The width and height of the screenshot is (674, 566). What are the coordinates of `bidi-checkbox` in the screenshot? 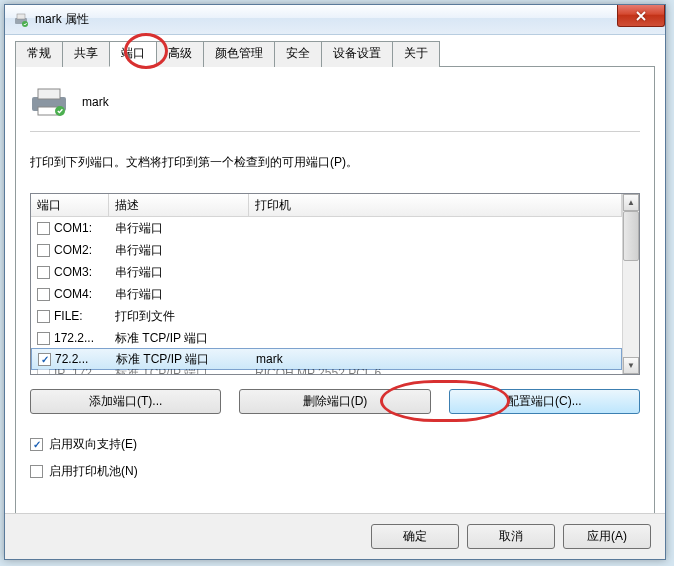 It's located at (36, 444).